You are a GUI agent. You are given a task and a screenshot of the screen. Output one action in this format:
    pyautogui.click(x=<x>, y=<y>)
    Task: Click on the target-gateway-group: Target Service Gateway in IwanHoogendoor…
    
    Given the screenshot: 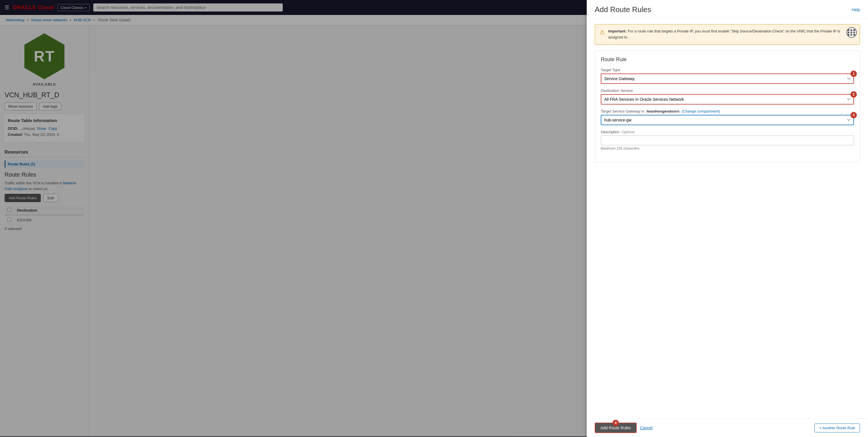 What is the action you would take?
    pyautogui.click(x=727, y=117)
    